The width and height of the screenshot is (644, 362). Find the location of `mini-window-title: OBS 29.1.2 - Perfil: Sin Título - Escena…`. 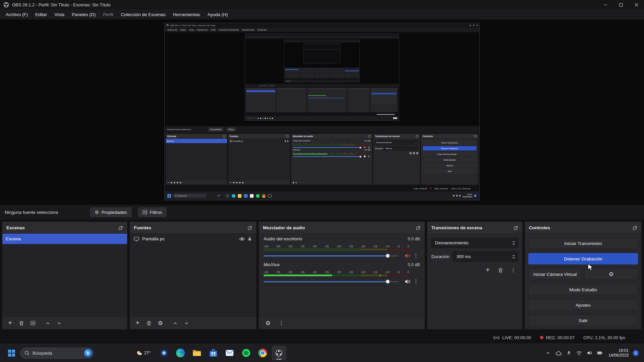

mini-window-title: OBS 29.1.2 - Perfil: Sin Título - Escena… is located at coordinates (193, 25).